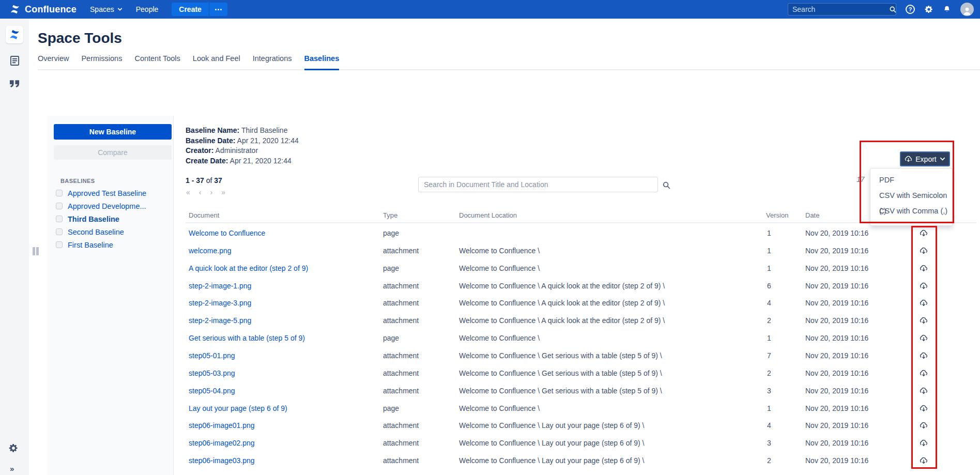 This screenshot has height=475, width=980. What do you see at coordinates (113, 152) in the screenshot?
I see `compare-button: Compare` at bounding box center [113, 152].